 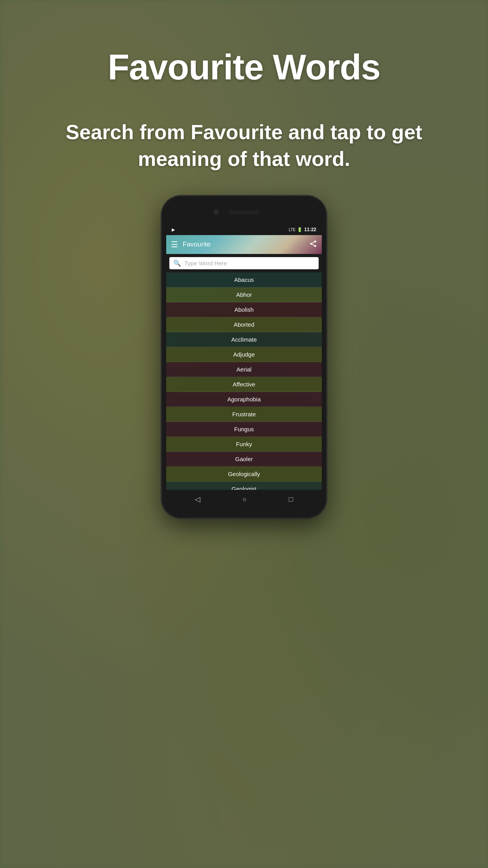 I want to click on list-item: Funky, so click(x=244, y=444).